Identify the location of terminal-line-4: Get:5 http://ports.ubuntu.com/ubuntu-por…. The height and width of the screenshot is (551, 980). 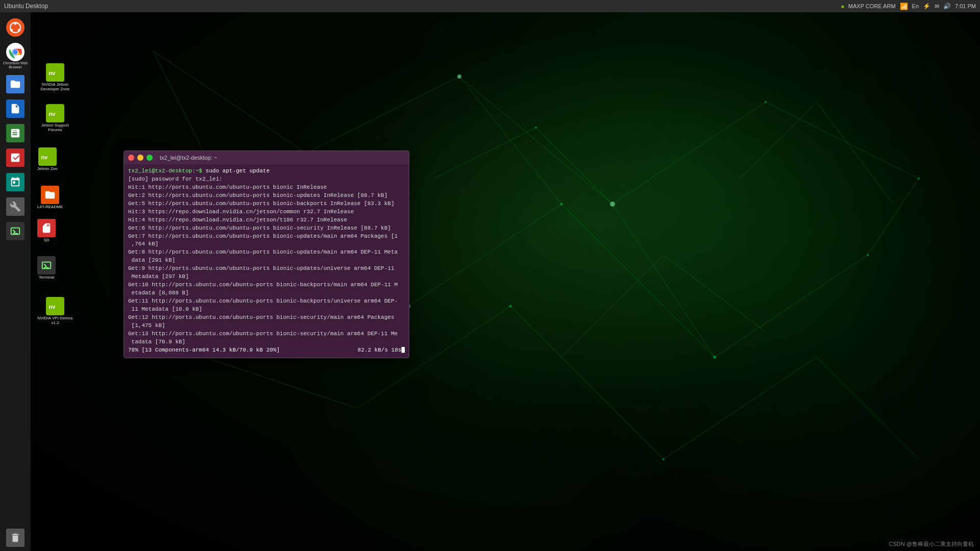
(266, 204).